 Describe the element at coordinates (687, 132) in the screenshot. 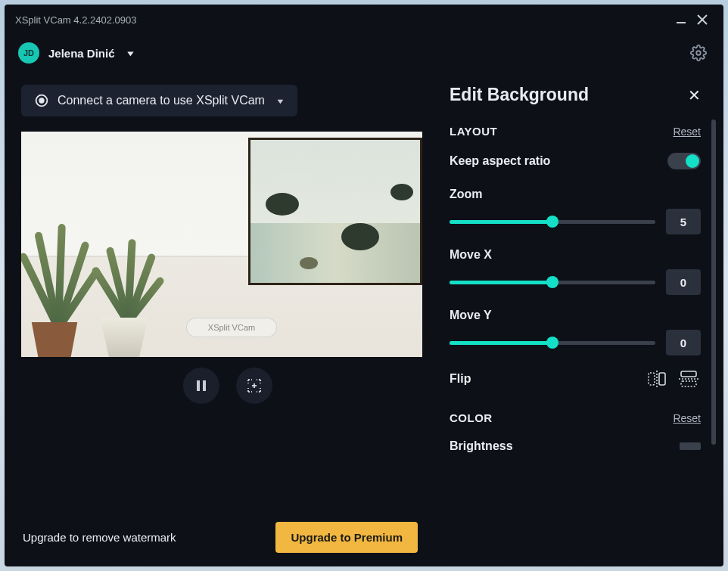

I see `reset-layout-button: Reset` at that location.